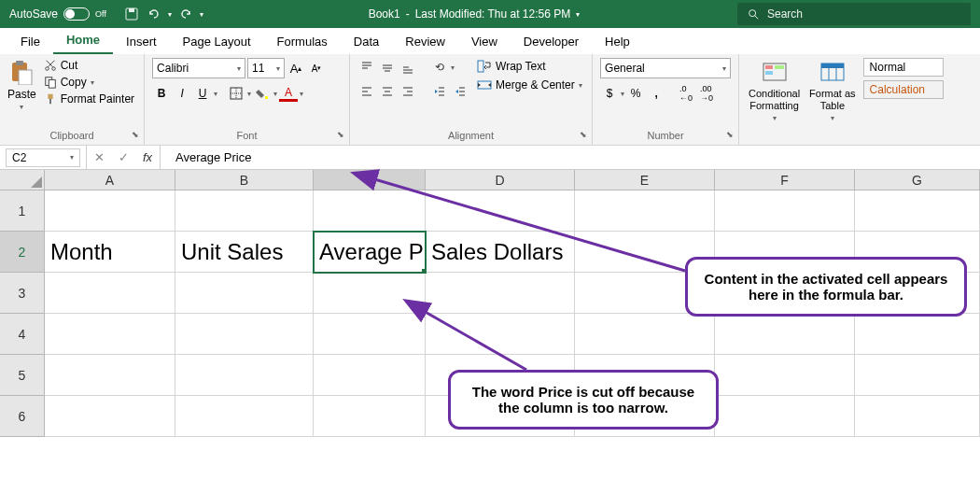 The height and width of the screenshot is (479, 980). Describe the element at coordinates (302, 41) in the screenshot. I see `tab-formulas: Formulas` at that location.